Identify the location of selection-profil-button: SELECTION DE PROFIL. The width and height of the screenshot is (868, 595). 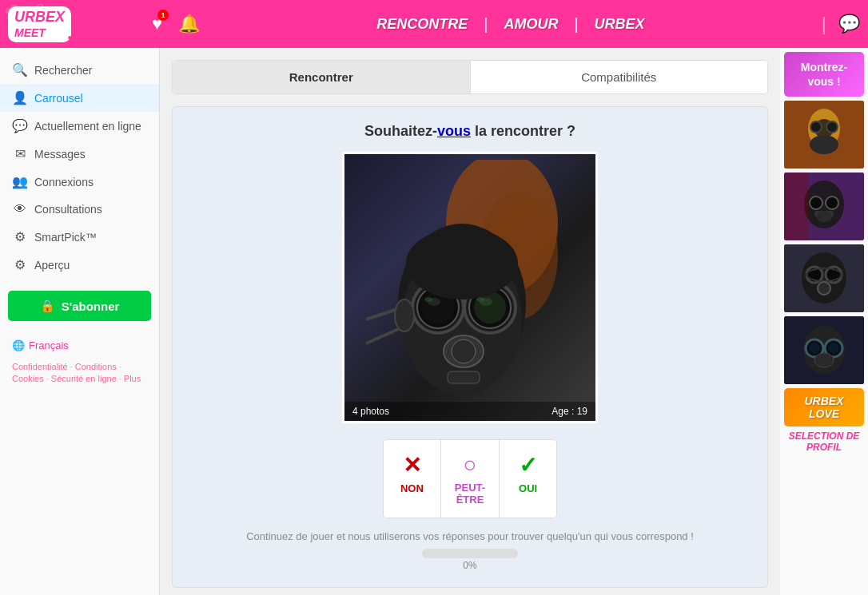
(824, 442).